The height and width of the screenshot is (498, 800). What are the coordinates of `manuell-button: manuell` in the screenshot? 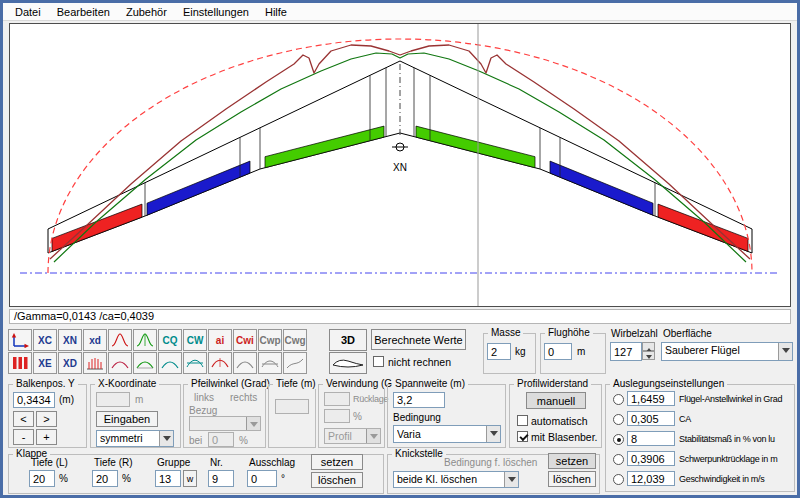 It's located at (556, 400).